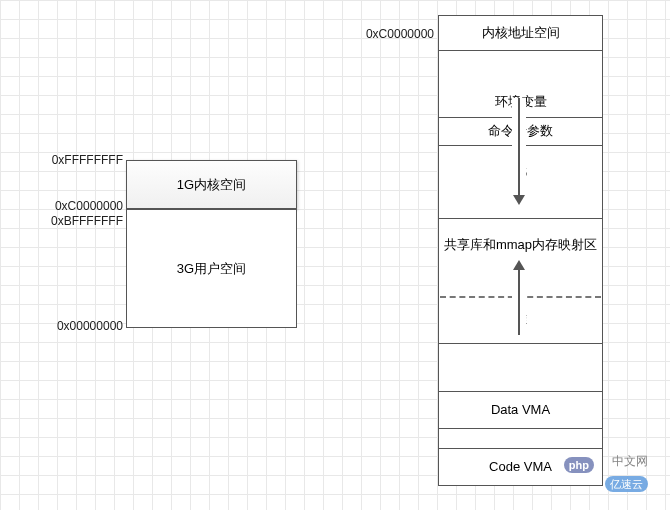 The image size is (670, 510). I want to click on wm-php-text: php, so click(579, 465).